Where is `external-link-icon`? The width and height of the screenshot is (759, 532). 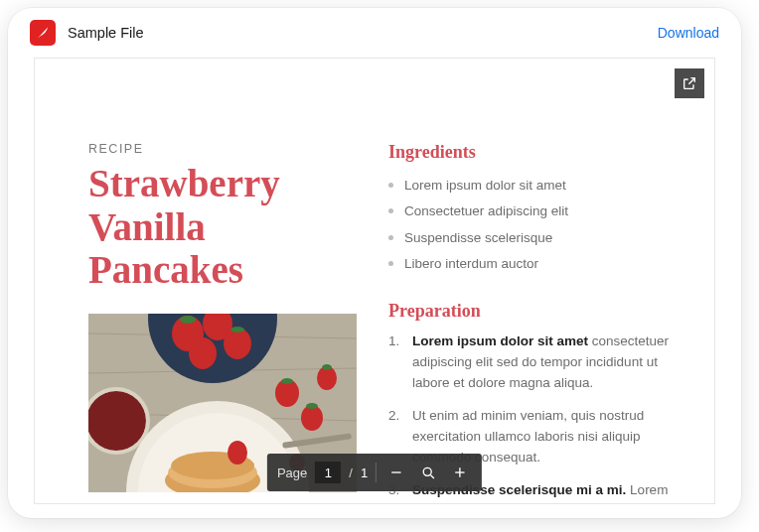
external-link-icon is located at coordinates (689, 83).